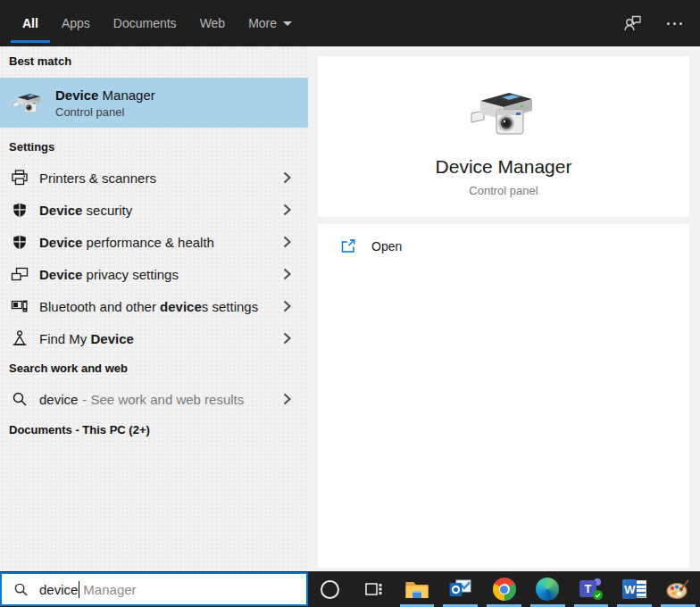 The image size is (700, 607). I want to click on more-options-icon, so click(675, 23).